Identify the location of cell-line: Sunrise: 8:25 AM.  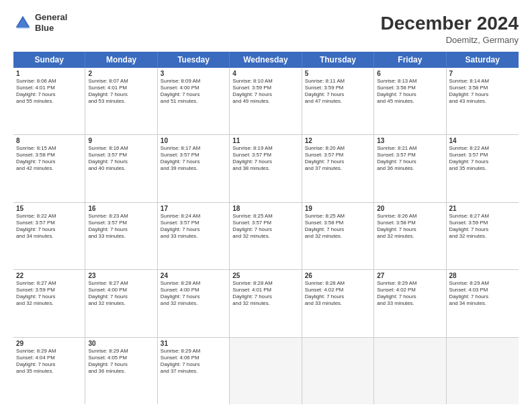
(338, 216).